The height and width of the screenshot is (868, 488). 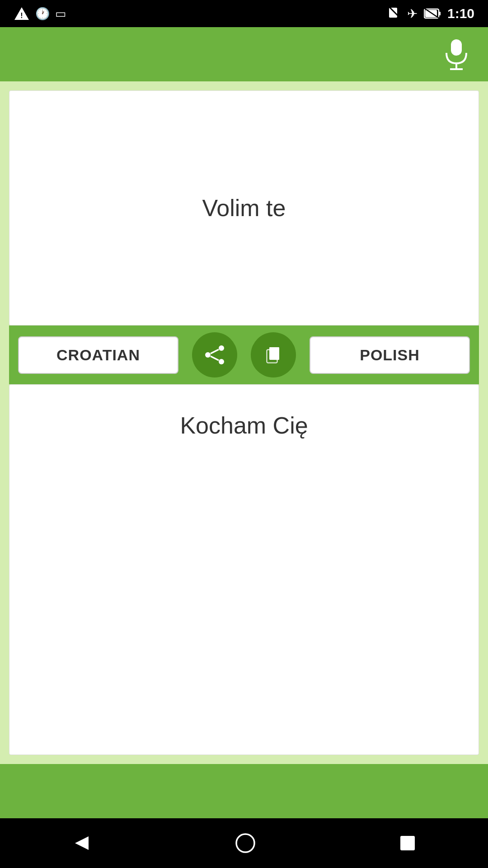 What do you see at coordinates (245, 843) in the screenshot?
I see `home-button` at bounding box center [245, 843].